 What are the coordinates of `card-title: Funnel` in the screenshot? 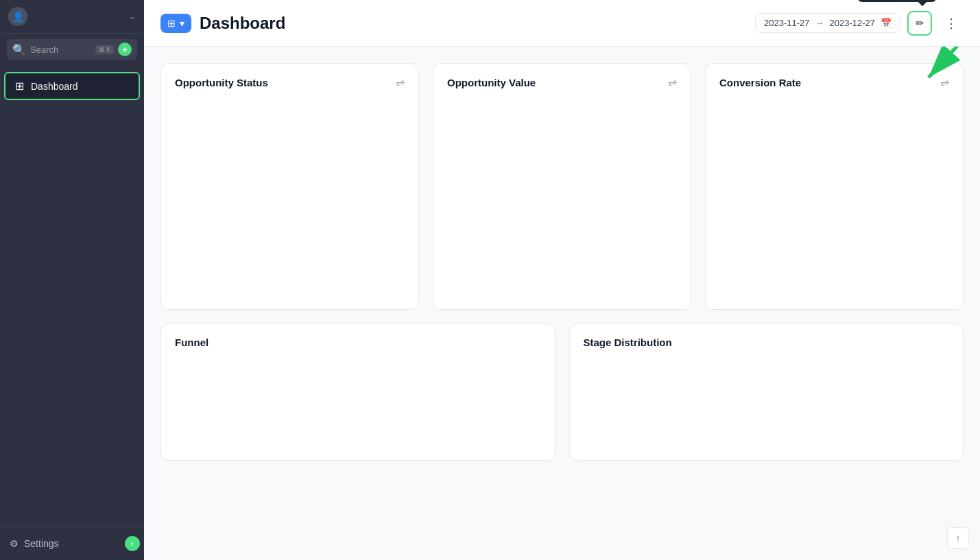 It's located at (192, 343).